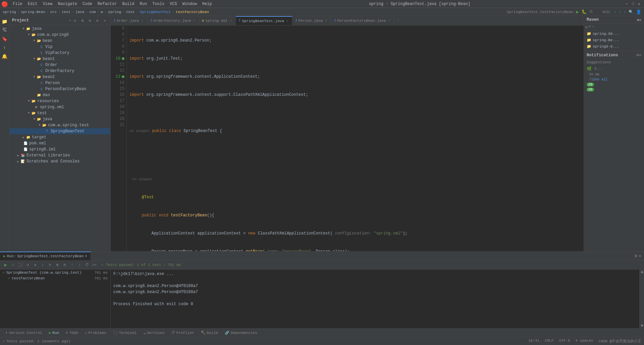 The width and height of the screenshot is (644, 345). I want to click on scroll-up-button: ▲, so click(642, 272).